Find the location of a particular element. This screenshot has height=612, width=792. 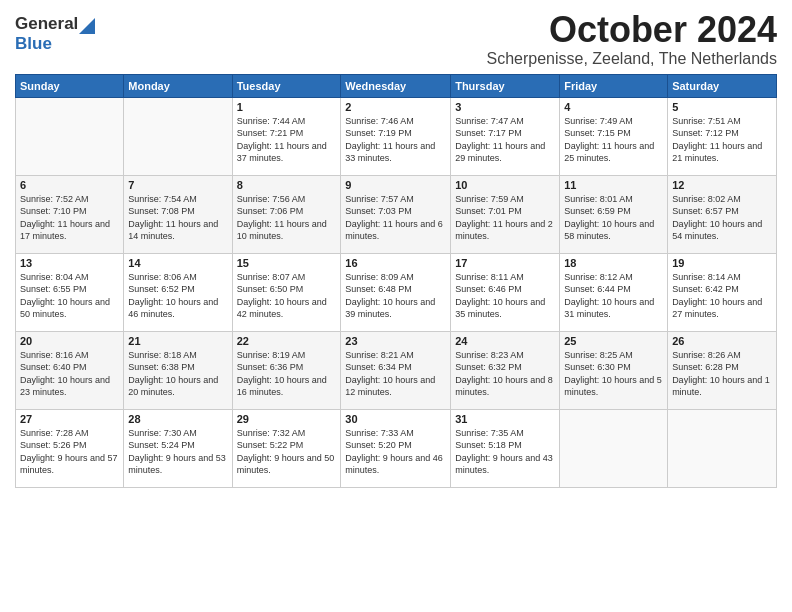

calendar-cell: 30Sunrise: 7:33 AM Sunset: 5:20 PM Dayli… is located at coordinates (396, 448).